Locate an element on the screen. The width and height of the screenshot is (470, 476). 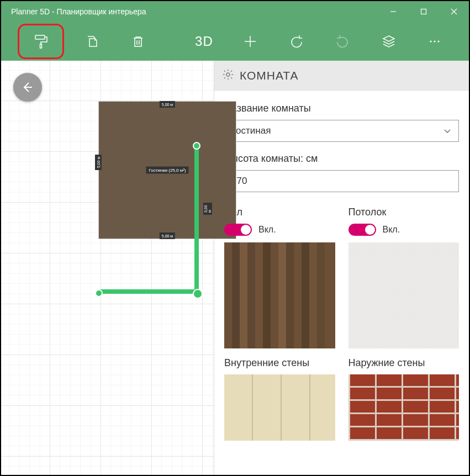
more-button is located at coordinates (435, 41).